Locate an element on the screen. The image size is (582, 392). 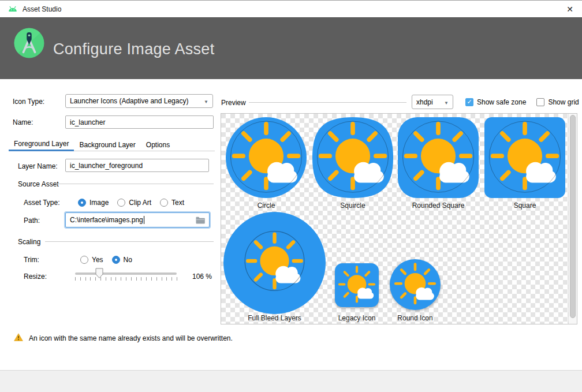
source-asset-divider is located at coordinates (134, 184).